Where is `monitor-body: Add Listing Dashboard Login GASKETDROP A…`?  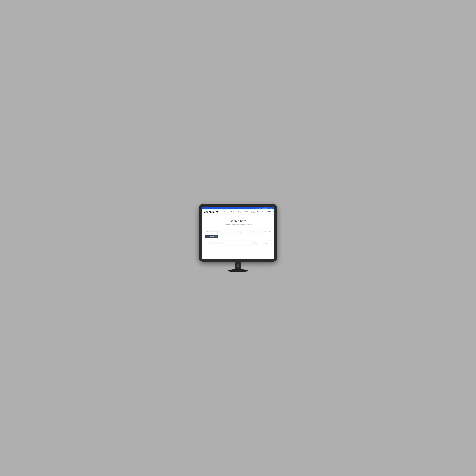
monitor-body: Add Listing Dashboard Login GASKETDROP A… is located at coordinates (238, 233).